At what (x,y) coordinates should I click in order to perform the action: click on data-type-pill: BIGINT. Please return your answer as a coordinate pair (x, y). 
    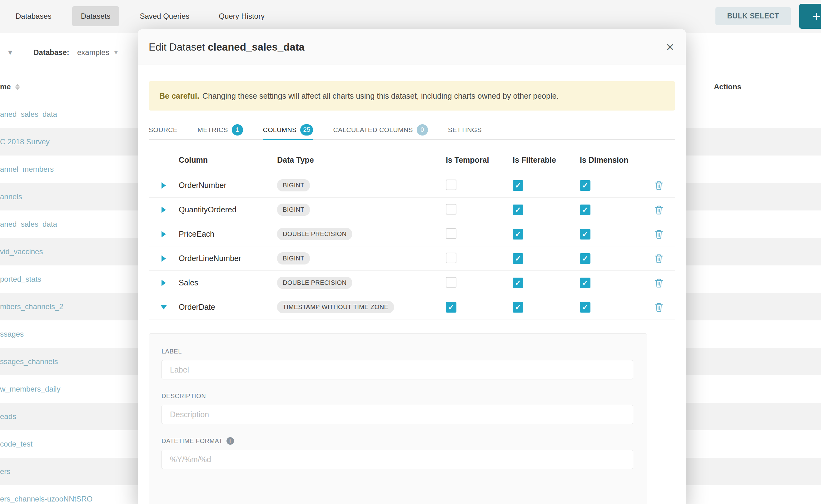
    Looking at the image, I should click on (293, 210).